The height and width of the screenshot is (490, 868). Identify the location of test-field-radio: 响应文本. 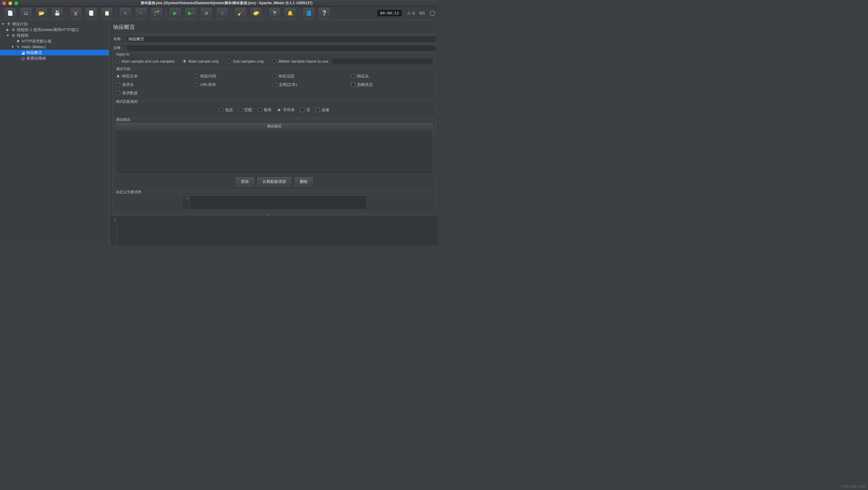
(155, 76).